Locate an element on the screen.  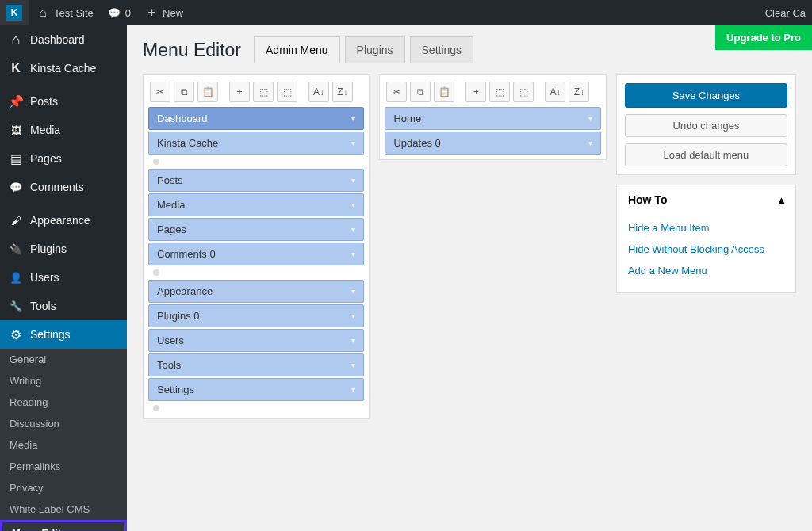
sidebar-item-label: Settings is located at coordinates (51, 334).